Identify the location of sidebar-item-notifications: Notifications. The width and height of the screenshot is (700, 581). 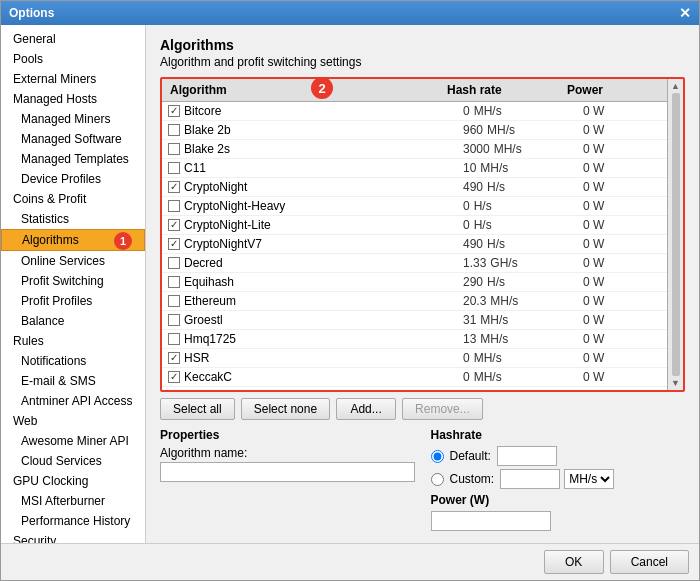
(73, 361).